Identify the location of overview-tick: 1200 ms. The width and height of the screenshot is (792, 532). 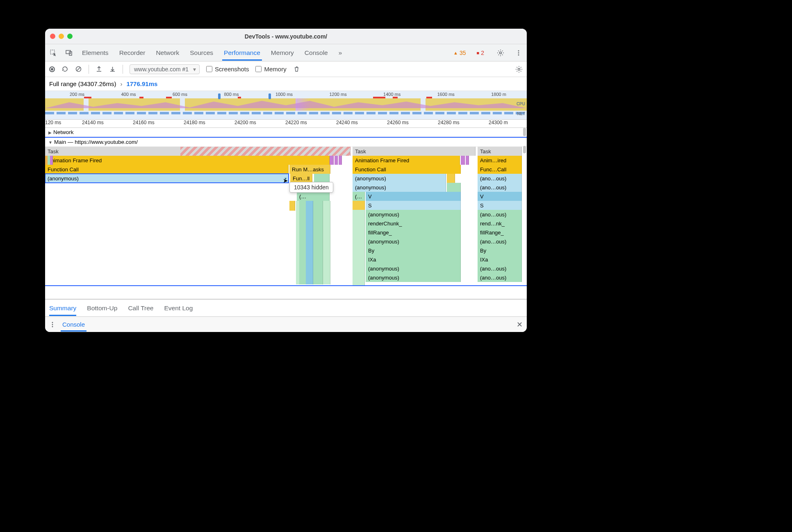
(338, 94).